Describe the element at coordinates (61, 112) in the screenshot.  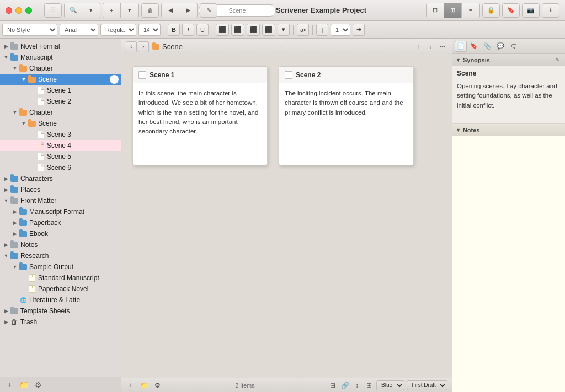
I see `sidebar-item-chapter-2: ▼ Chapter` at that location.